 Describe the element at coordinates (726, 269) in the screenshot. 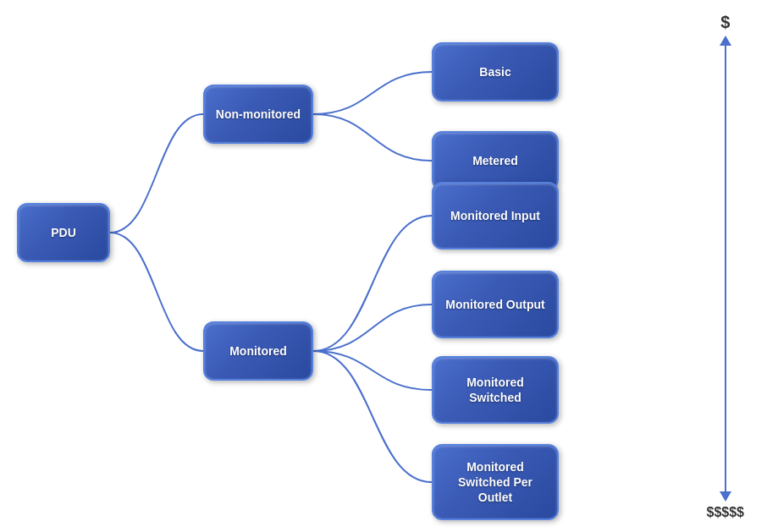

I see `price-arrow` at that location.